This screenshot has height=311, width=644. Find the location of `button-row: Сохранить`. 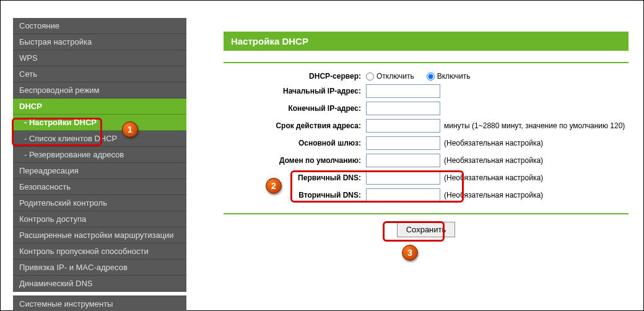

button-row: Сохранить is located at coordinates (426, 229).